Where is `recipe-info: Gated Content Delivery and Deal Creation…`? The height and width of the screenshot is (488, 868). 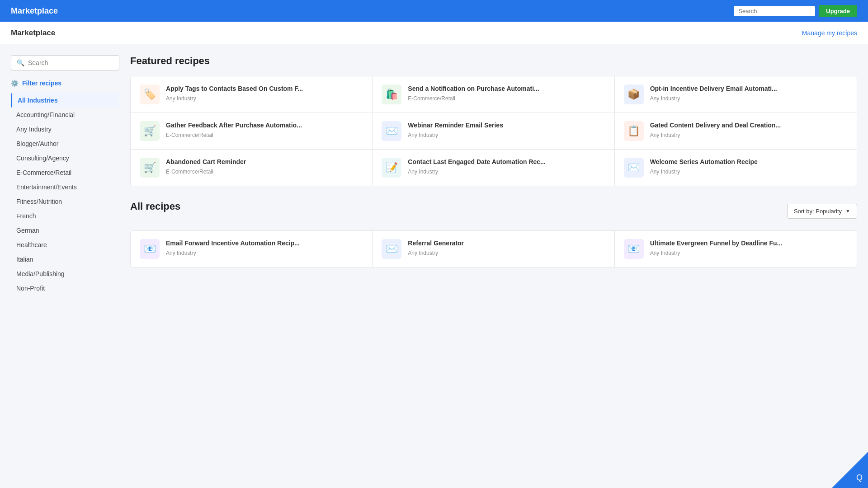 recipe-info: Gated Content Delivery and Deal Creation… is located at coordinates (749, 130).